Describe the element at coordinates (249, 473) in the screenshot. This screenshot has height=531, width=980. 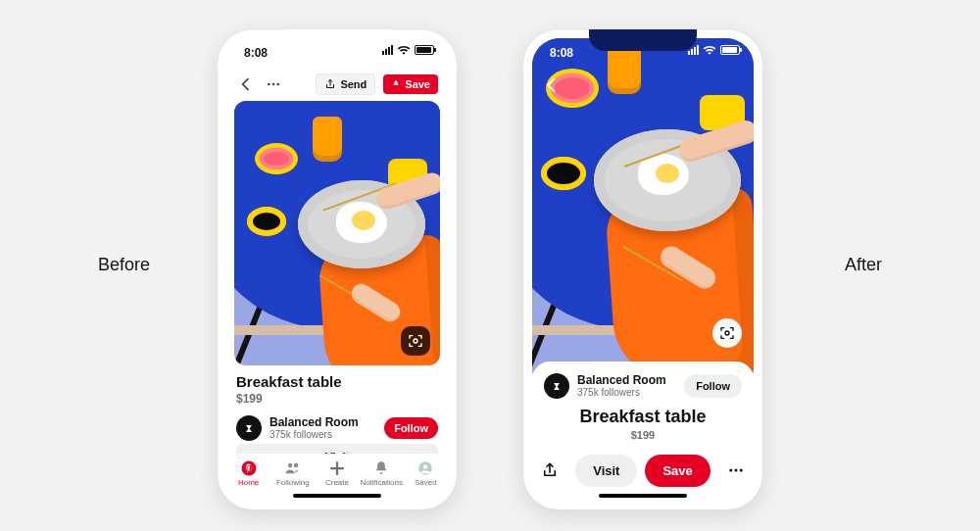
I see `tab-home: Home` at that location.